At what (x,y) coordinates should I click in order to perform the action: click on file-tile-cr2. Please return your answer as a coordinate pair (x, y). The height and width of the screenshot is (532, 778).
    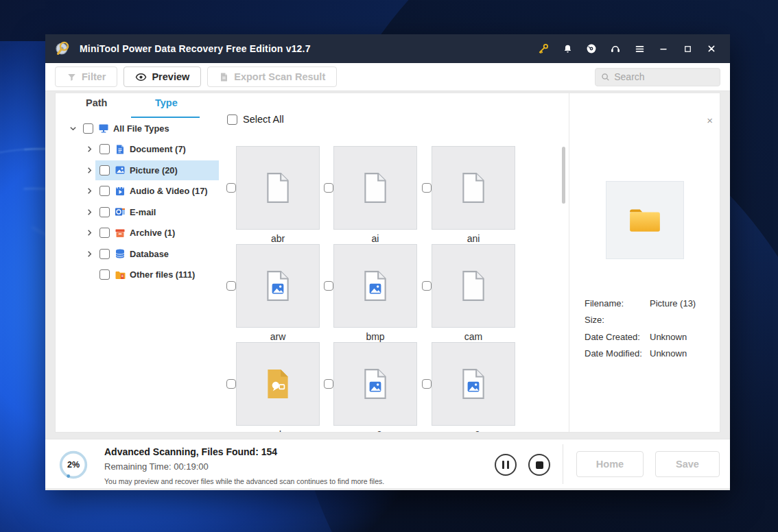
    Looking at the image, I should click on (375, 384).